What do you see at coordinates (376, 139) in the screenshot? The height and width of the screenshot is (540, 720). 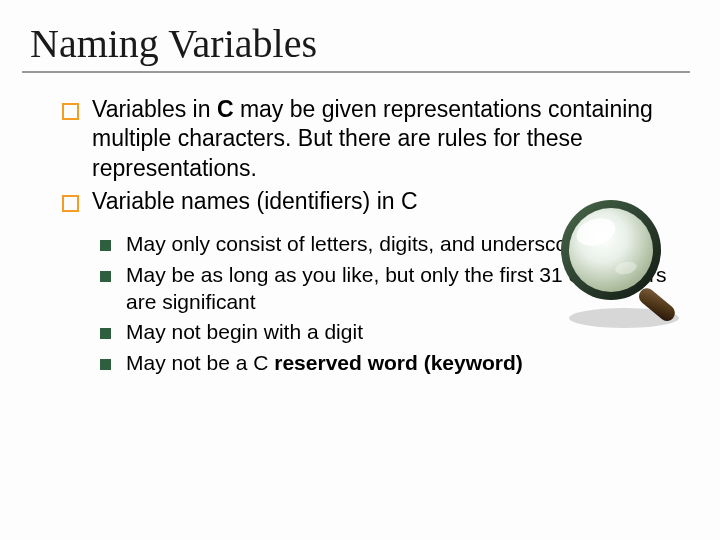 I see `bullet-1: Variables in C may be given representati…` at bounding box center [376, 139].